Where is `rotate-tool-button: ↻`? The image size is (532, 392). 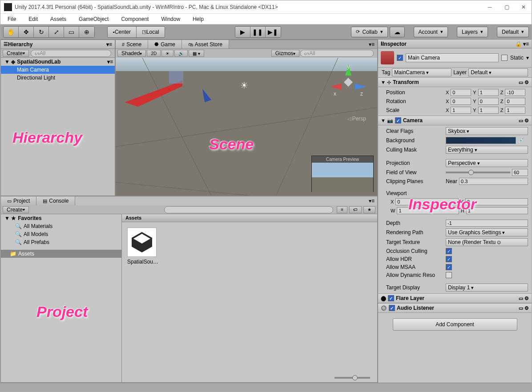 rotate-tool-button: ↻ is located at coordinates (41, 32).